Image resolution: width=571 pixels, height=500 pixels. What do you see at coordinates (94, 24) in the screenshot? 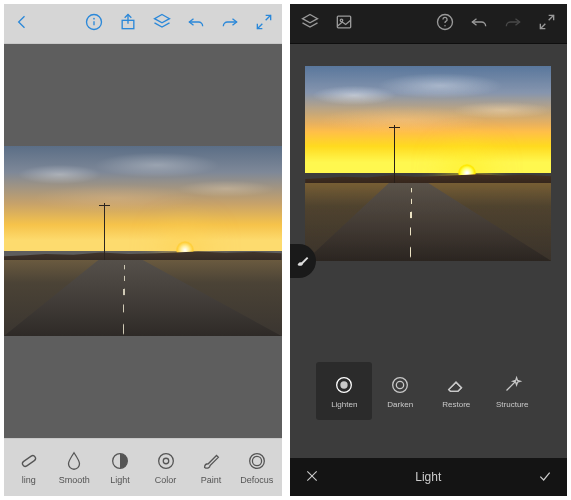
I see `info-button` at bounding box center [94, 24].